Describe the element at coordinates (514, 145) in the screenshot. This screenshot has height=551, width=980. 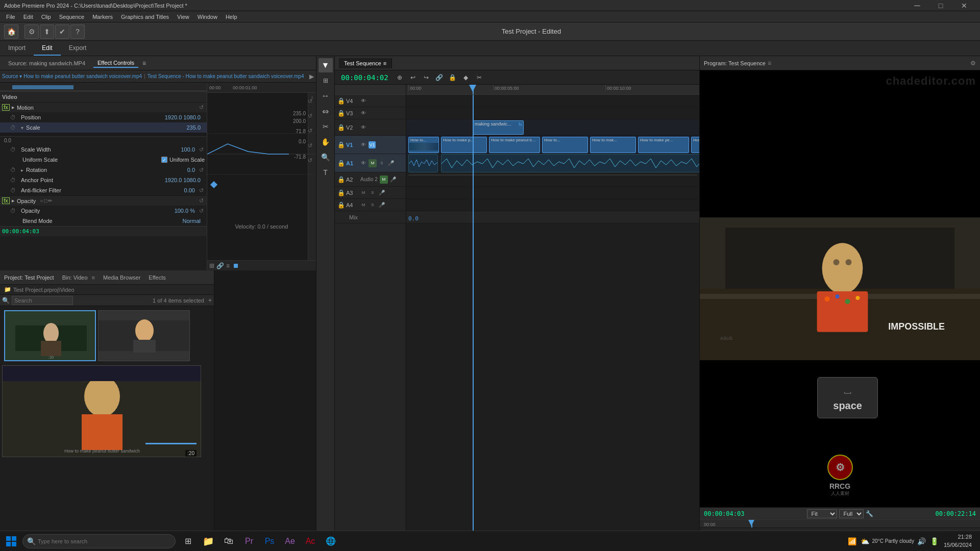
I see `v1-clip-3: How to make peanut butt...` at that location.